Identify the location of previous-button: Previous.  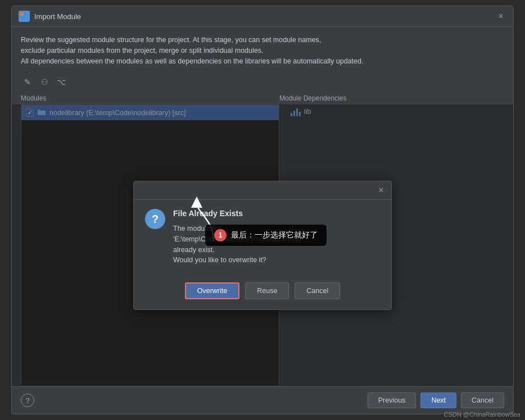
(392, 400).